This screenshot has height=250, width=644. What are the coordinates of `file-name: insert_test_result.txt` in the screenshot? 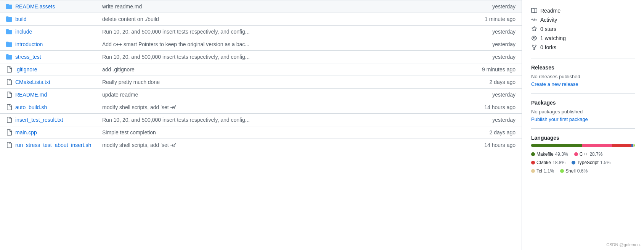 It's located at (57, 120).